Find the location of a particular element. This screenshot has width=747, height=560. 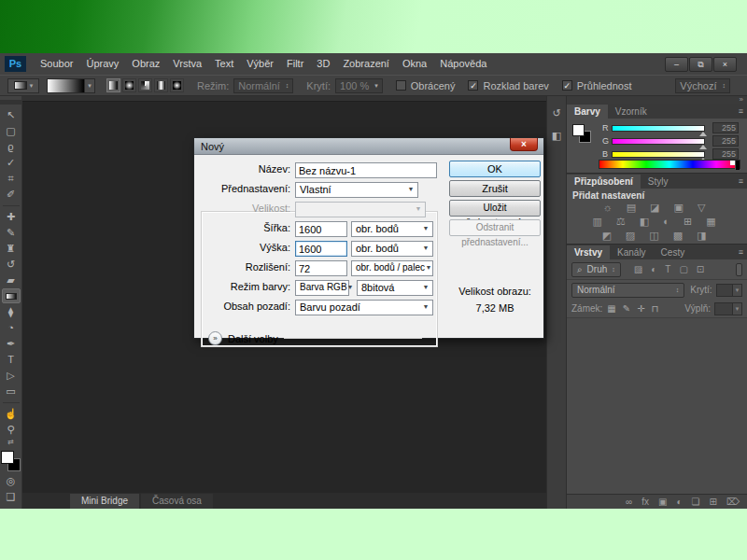

adjustment-layer-icon: ◐ is located at coordinates (679, 502).